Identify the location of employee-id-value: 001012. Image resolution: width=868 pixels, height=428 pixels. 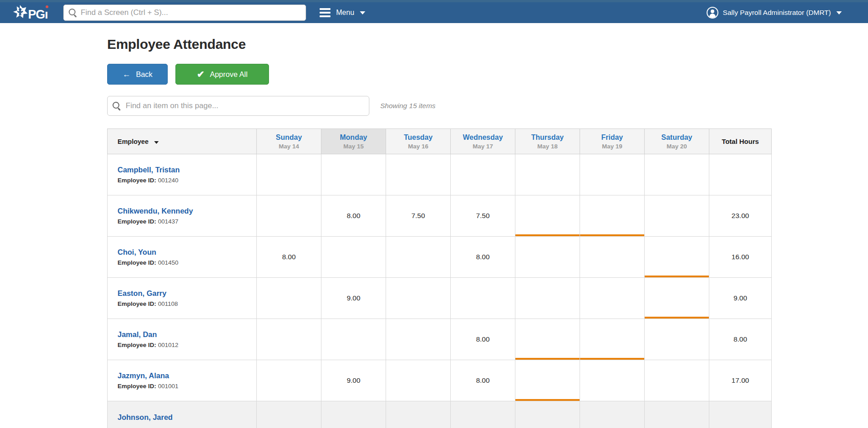
(168, 345).